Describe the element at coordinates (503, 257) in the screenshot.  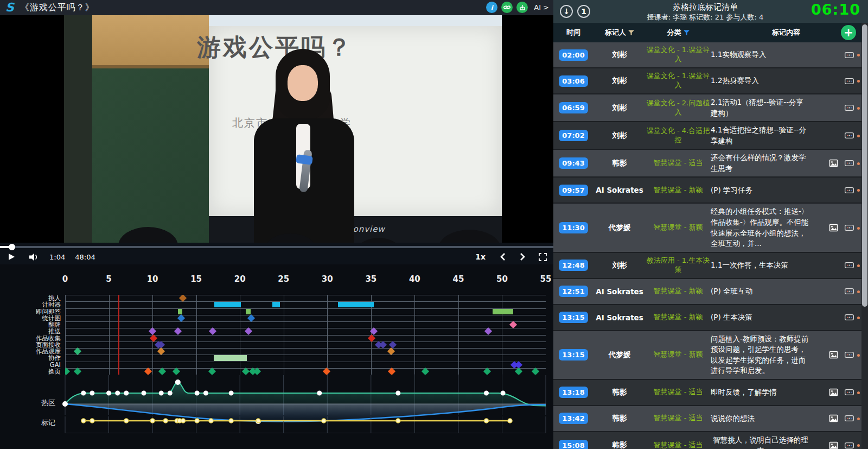
I see `prev-mark-icon` at that location.